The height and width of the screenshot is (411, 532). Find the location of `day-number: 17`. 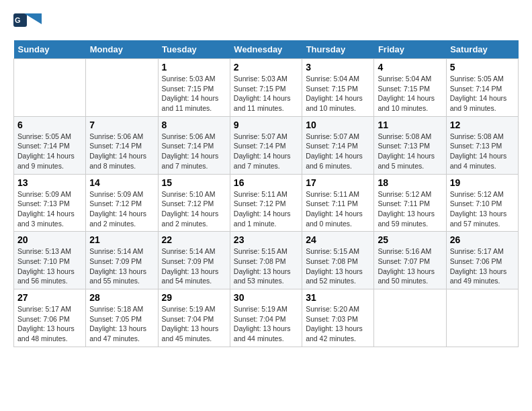

day-number: 17 is located at coordinates (338, 183).